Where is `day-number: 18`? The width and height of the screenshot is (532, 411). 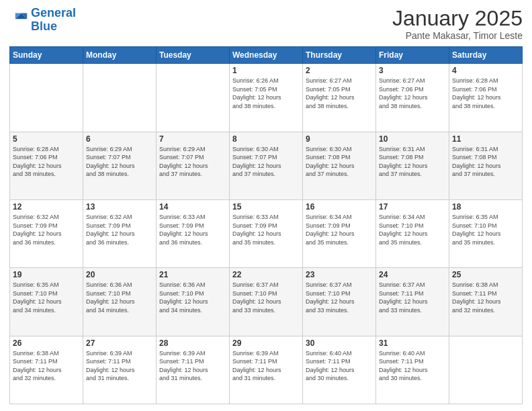
day-number: 18 is located at coordinates (486, 207).